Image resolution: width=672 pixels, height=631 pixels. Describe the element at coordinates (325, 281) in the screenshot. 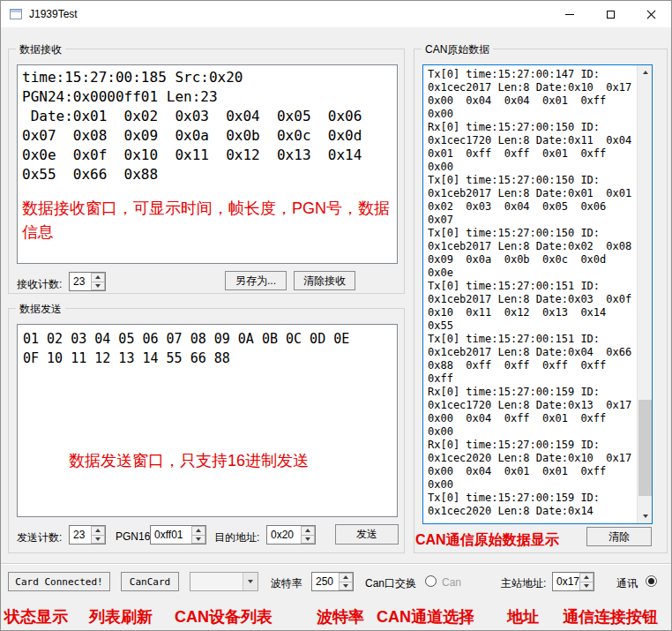

I see `clear-receive-button: 清除接收` at that location.